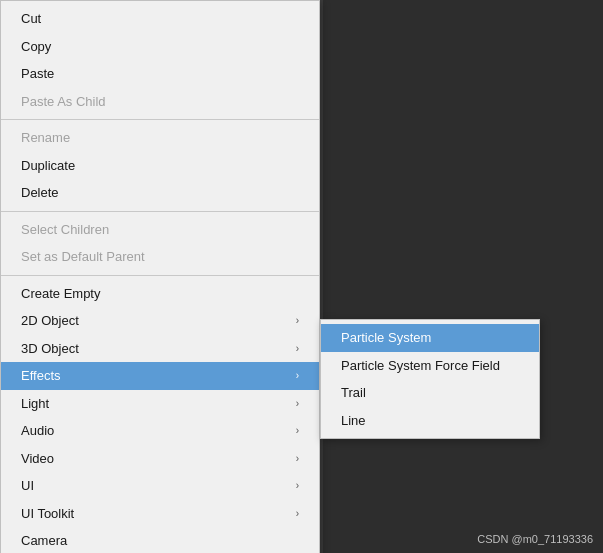 The width and height of the screenshot is (603, 553). Describe the element at coordinates (35, 404) in the screenshot. I see `menu-item-light-label: Light` at that location.